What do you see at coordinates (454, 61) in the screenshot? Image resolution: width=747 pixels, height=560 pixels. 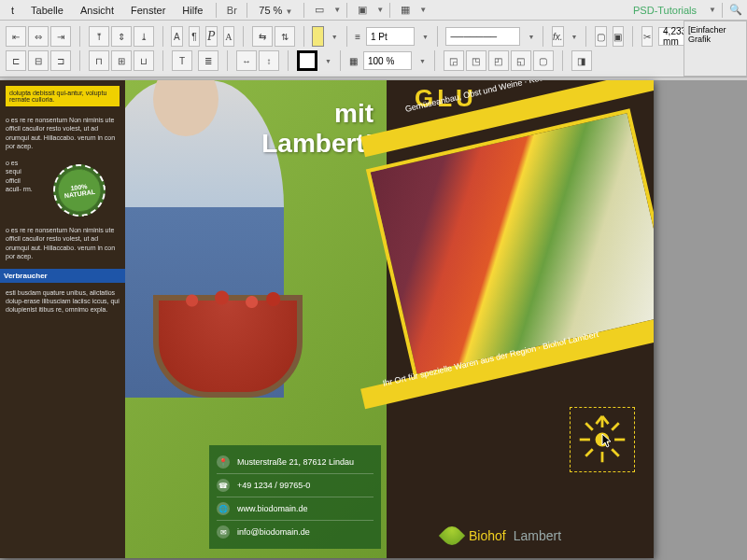 I see `corner-button: ◲` at bounding box center [454, 61].